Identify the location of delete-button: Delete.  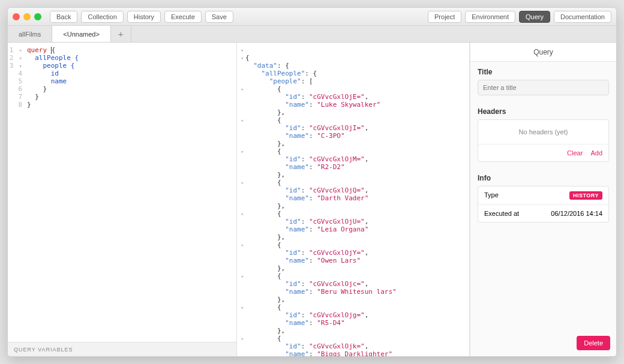
(593, 343).